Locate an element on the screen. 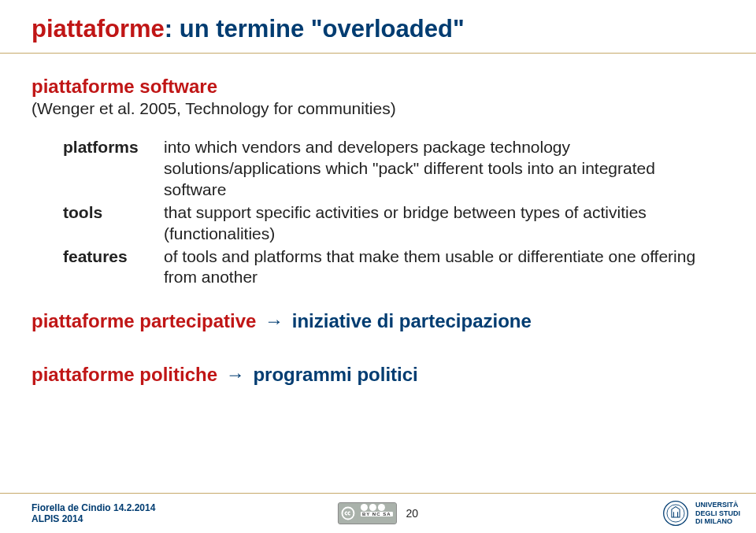 The height and width of the screenshot is (533, 756). cc-right-block: BY NC SA is located at coordinates (376, 513).